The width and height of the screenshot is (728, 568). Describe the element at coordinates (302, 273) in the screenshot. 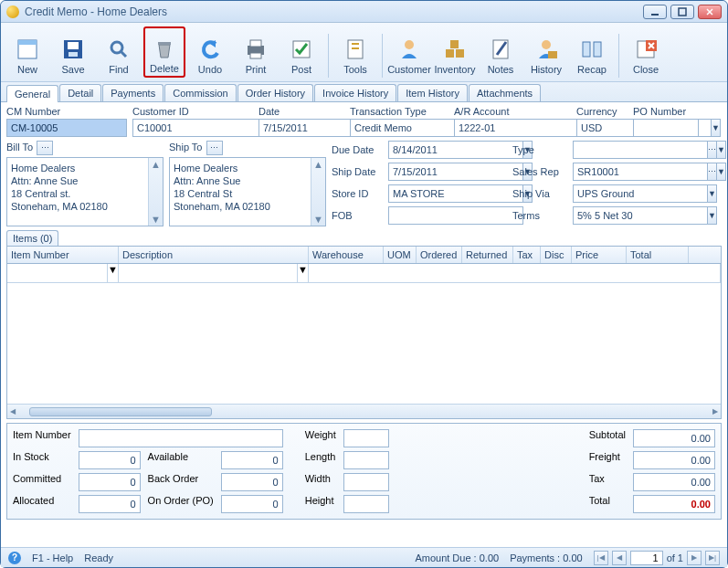

I see `filter-description-dropdown: ▼` at that location.